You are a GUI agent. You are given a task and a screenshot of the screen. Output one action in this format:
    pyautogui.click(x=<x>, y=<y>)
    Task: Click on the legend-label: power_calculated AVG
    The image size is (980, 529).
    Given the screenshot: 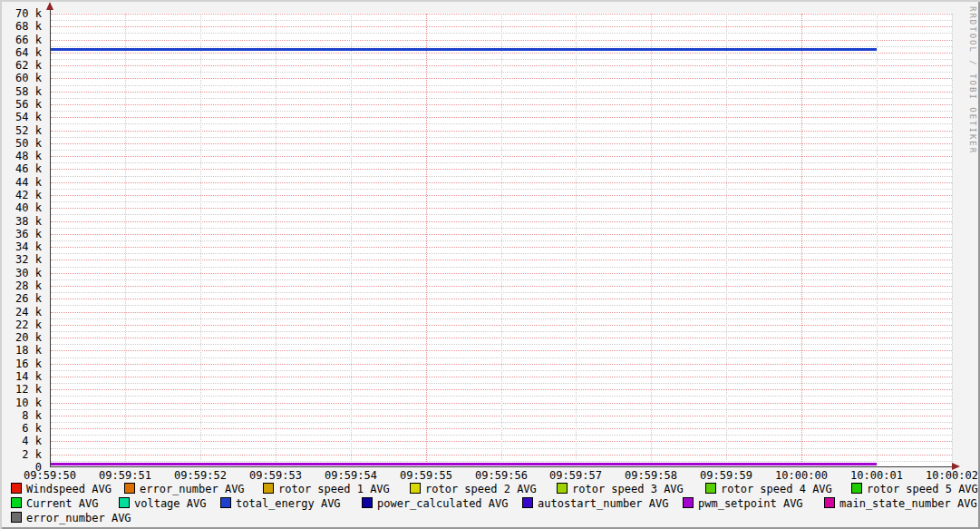 What is the action you would take?
    pyautogui.click(x=442, y=504)
    